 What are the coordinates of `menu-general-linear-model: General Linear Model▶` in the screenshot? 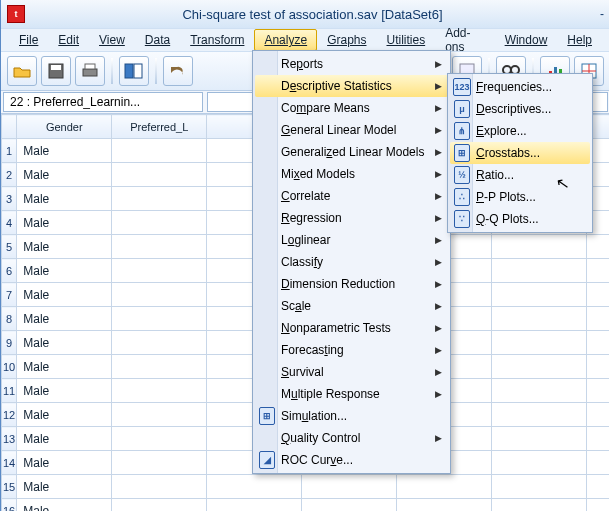 It's located at (352, 130).